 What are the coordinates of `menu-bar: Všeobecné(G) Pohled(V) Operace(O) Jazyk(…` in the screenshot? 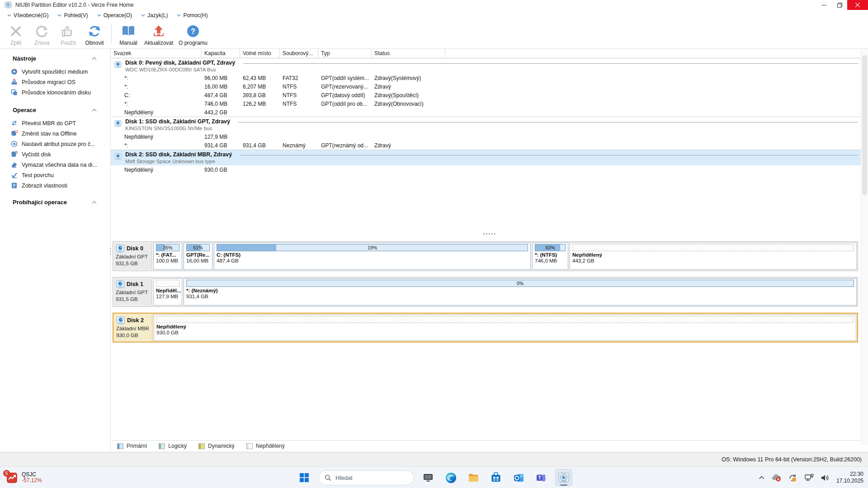 It's located at (434, 15).